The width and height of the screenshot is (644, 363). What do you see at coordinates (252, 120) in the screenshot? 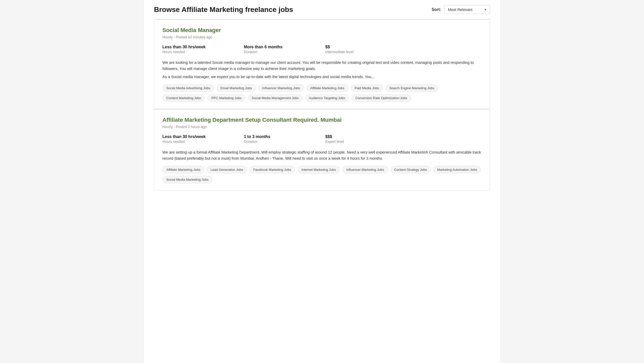
I see `job-title: Affiliate Marketing Department Setup Con…` at bounding box center [252, 120].